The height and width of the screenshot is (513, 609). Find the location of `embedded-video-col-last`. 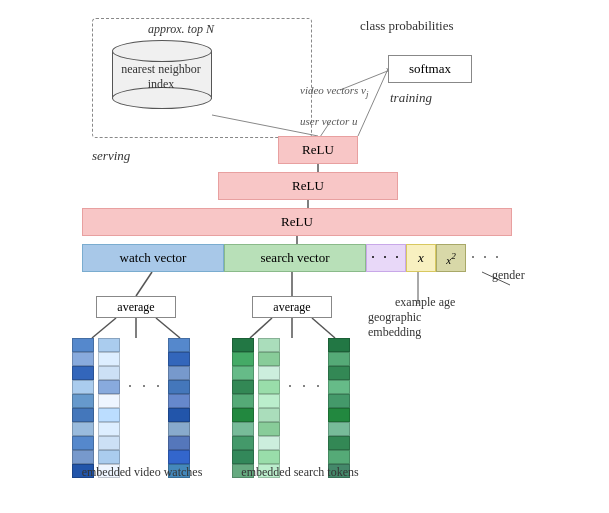

embedded-video-col-last is located at coordinates (179, 408).